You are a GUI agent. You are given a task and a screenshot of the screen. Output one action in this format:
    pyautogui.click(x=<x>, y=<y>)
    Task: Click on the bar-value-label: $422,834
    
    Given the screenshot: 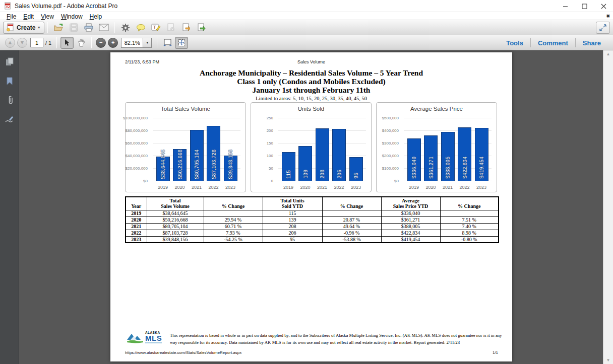 What is the action you would take?
    pyautogui.click(x=465, y=168)
    